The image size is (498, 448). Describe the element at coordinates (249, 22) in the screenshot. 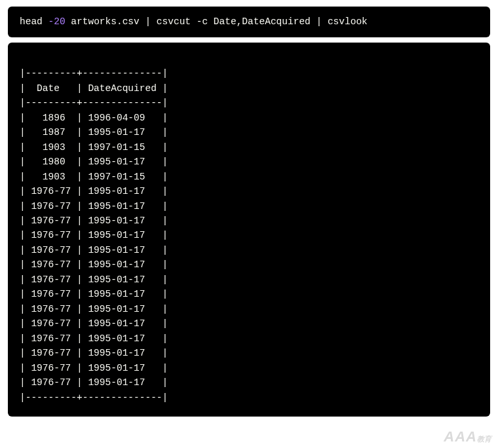

I see `command-bar: head -20 artworks.csv | csvcut -c Date,D…` at that location.